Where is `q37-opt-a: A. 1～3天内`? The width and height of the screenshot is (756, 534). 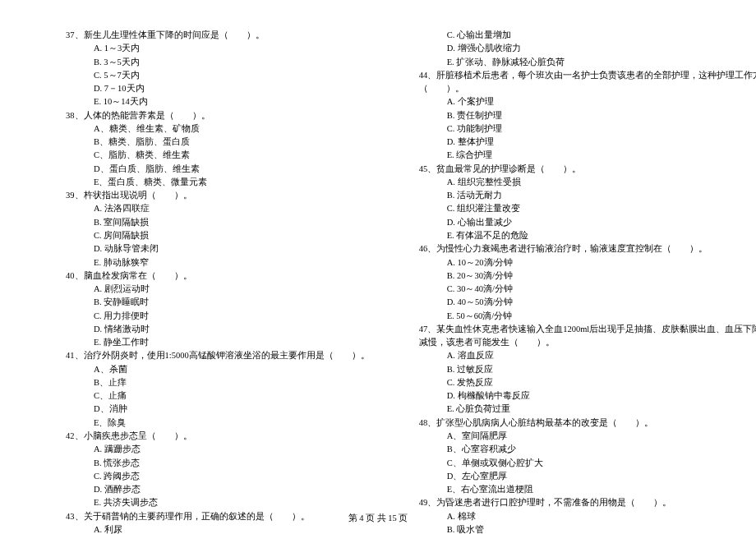 q37-opt-a: A. 1～3天内 is located at coordinates (218, 48).